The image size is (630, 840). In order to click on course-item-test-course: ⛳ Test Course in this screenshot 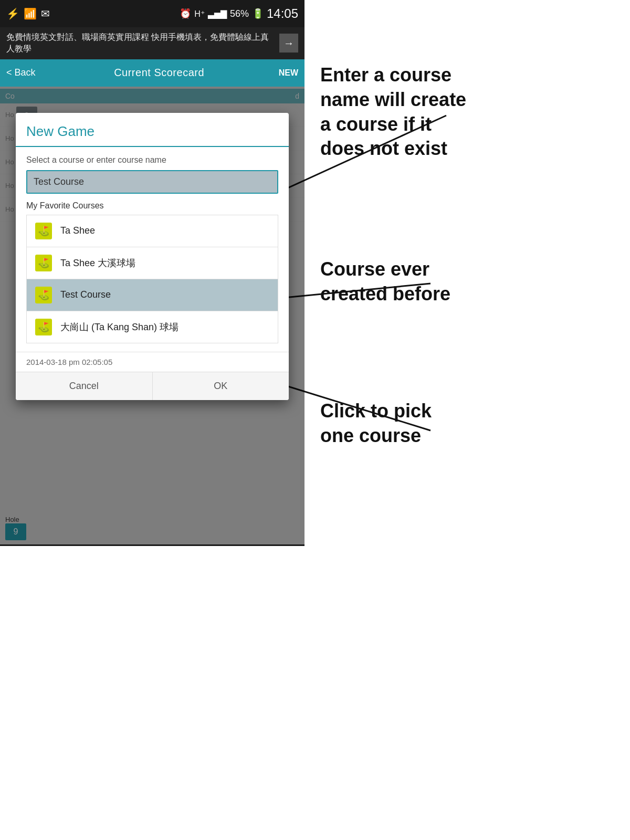, I will do `click(152, 295)`.